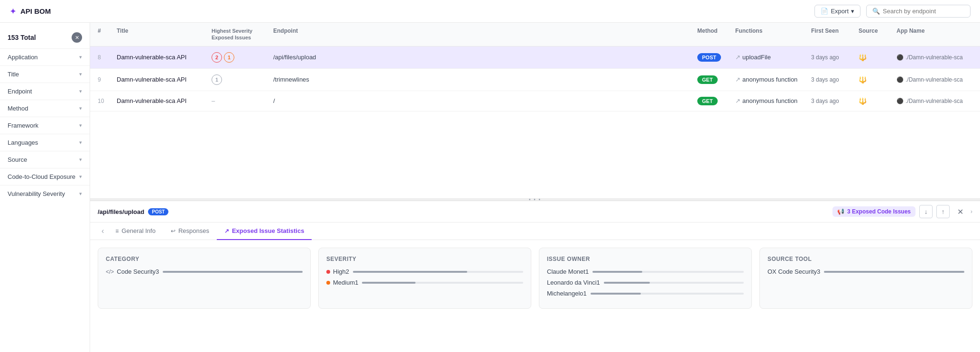  Describe the element at coordinates (13, 11) in the screenshot. I see `logo-icon: ✦` at that location.